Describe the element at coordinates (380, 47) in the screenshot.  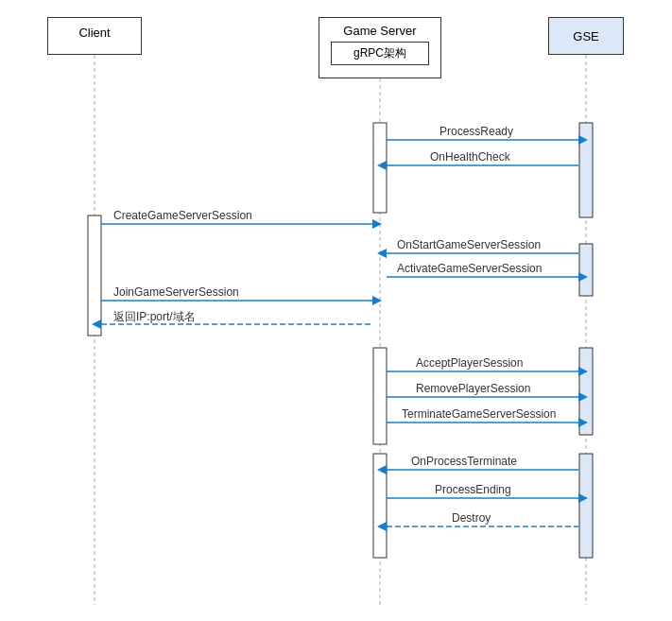
I see `actor-gameserver: Game Server gRPC架构` at that location.